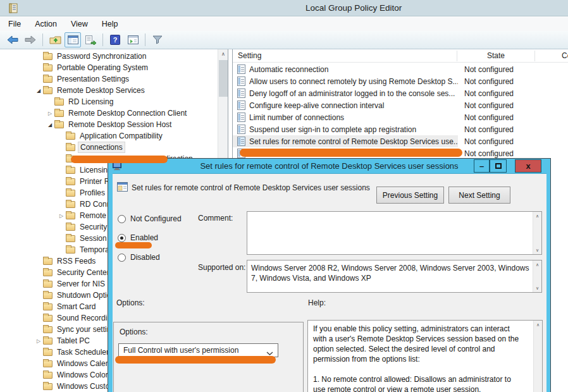 Image resolution: width=568 pixels, height=392 pixels. Describe the element at coordinates (354, 142) in the screenshot. I see `setting-name: Set rules for remote control of Remote D…` at that location.